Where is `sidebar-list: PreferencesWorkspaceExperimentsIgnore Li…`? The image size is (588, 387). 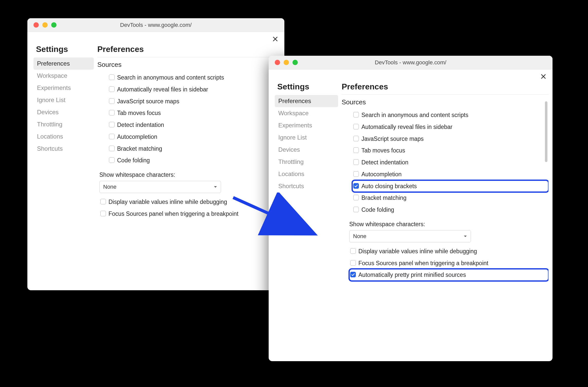 sidebar-list: PreferencesWorkspaceExperimentsIgnore Li… is located at coordinates (306, 144).